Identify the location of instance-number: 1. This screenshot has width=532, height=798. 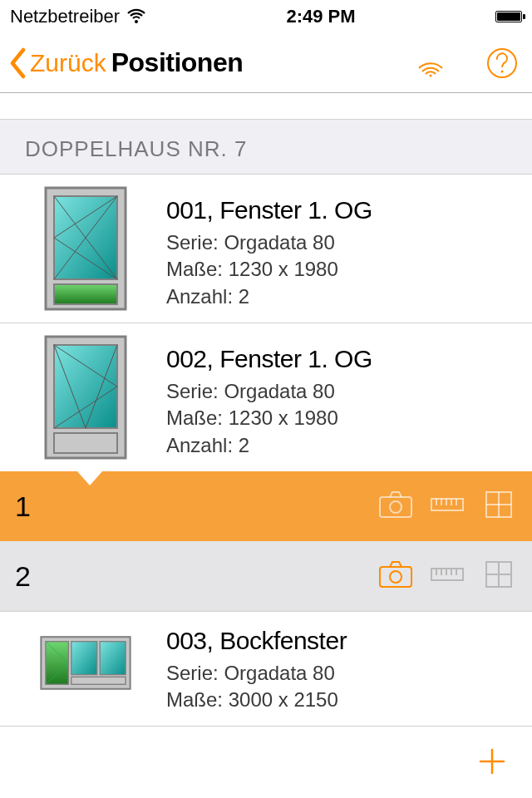
(23, 507).